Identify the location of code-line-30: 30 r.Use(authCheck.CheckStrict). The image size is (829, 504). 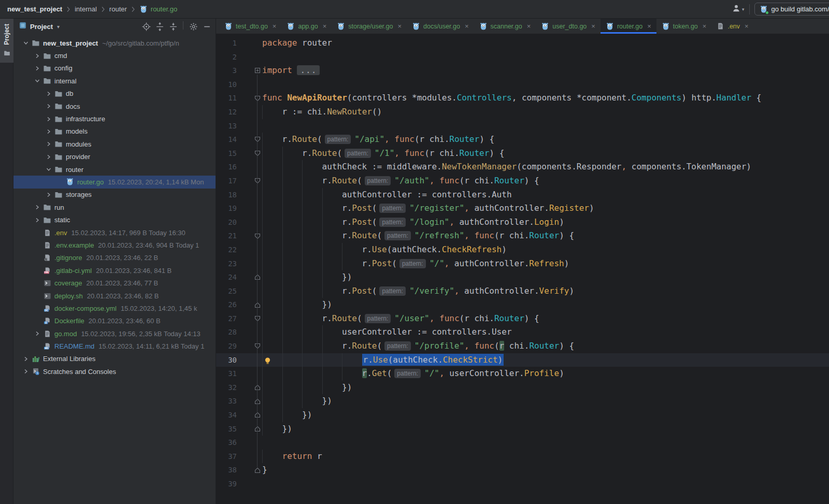
(522, 361).